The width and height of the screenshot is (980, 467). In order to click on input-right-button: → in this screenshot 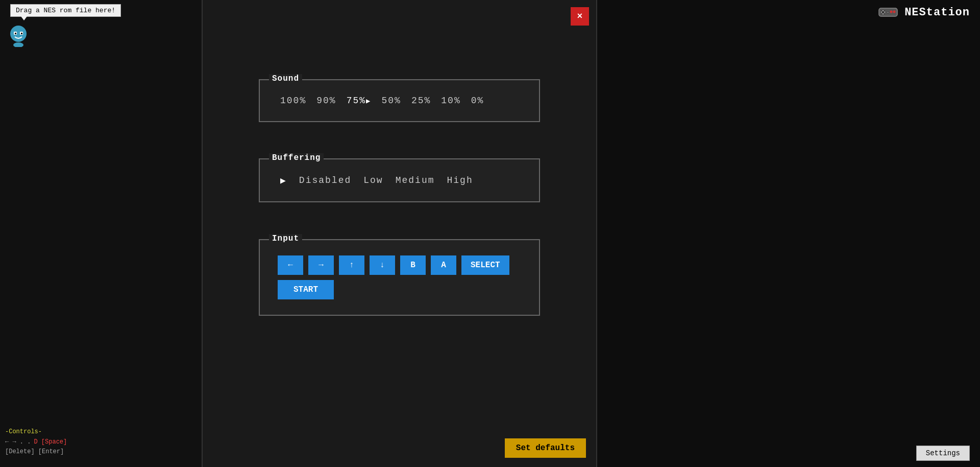, I will do `click(321, 265)`.